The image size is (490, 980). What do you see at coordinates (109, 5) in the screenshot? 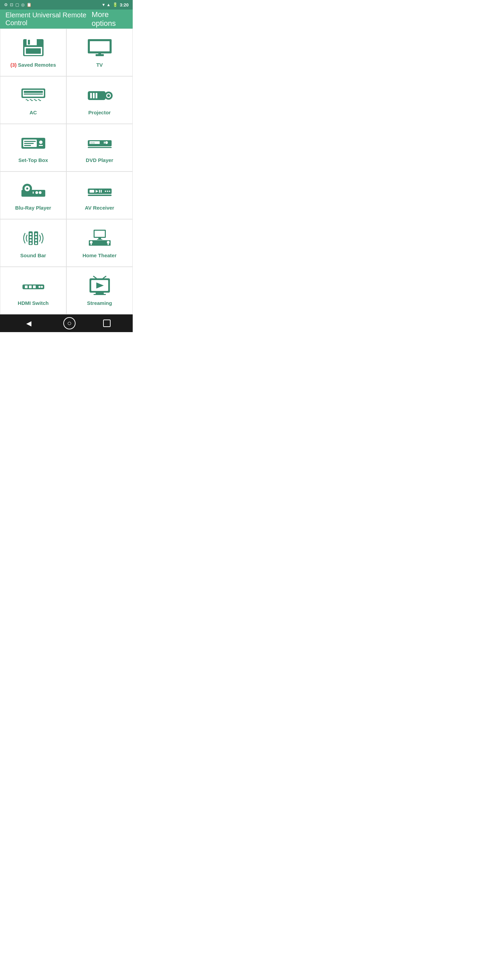
I see `signal-icon: ▲` at bounding box center [109, 5].